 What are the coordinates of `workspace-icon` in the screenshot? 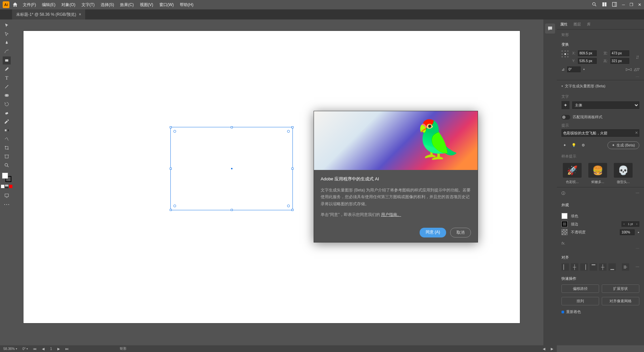 It's located at (614, 5).